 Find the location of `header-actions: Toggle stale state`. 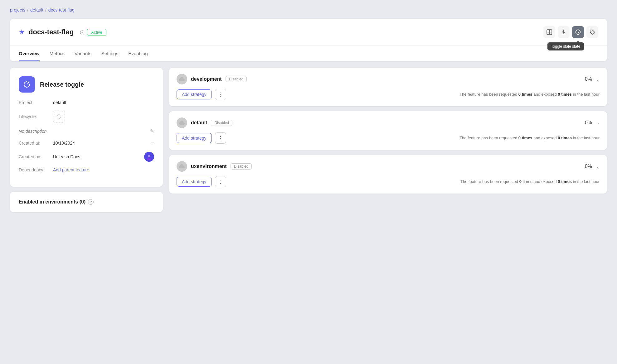

header-actions: Toggle stale state is located at coordinates (571, 32).